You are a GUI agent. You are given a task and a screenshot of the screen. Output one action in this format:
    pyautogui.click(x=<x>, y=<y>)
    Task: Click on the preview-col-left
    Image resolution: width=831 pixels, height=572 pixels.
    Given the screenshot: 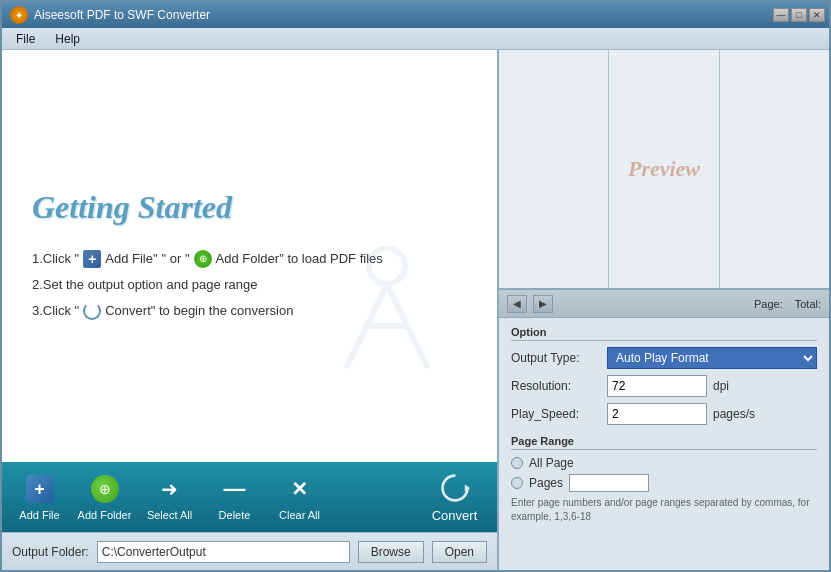 What is the action you would take?
    pyautogui.click(x=554, y=169)
    